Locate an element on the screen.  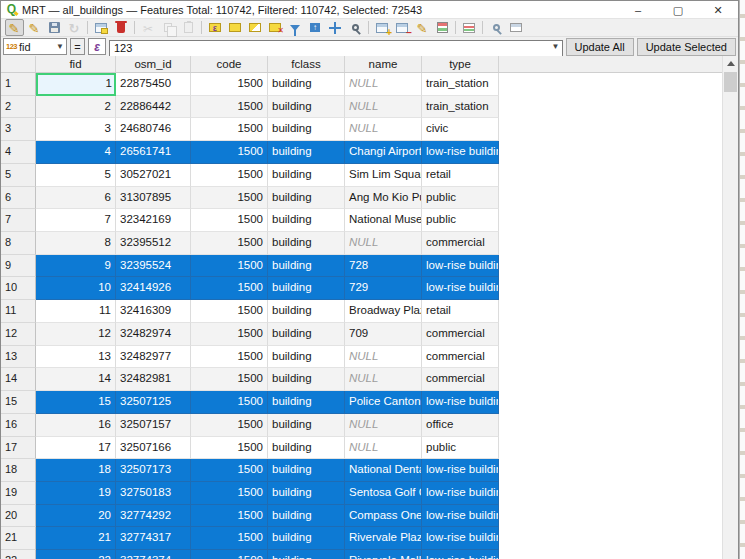
cell-fid: 12 is located at coordinates (76, 334).